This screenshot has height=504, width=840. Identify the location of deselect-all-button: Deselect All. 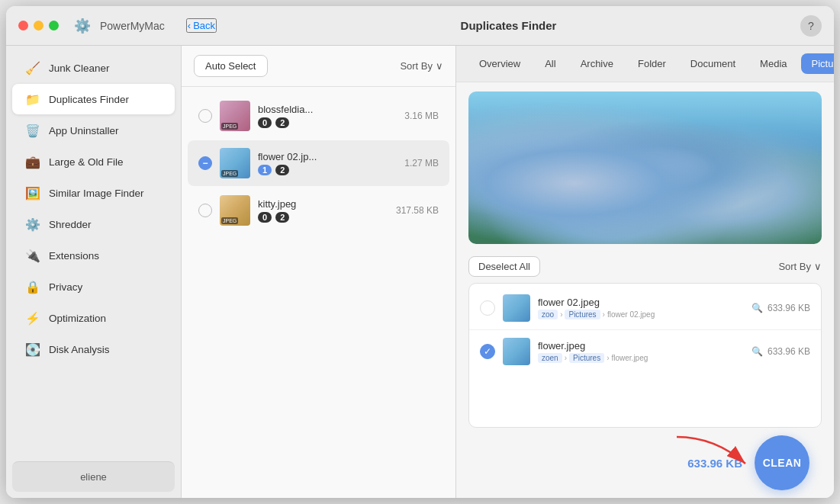
(504, 267).